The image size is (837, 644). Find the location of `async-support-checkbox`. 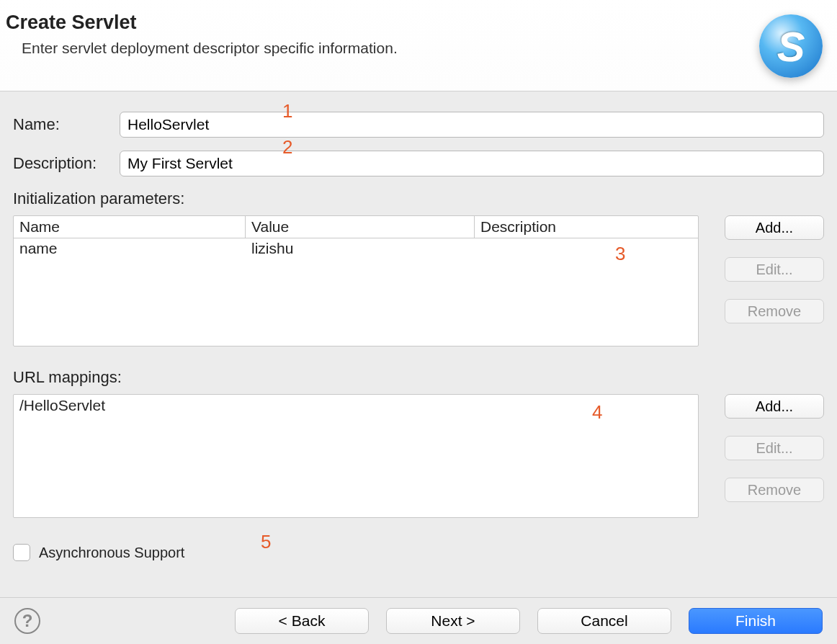

async-support-checkbox is located at coordinates (22, 553).